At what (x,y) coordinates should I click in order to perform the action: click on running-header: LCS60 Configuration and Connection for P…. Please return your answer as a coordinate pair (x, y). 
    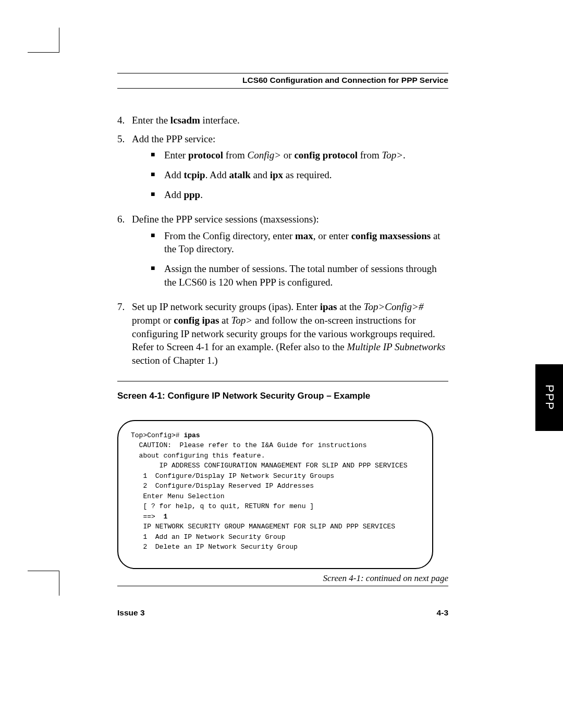
    Looking at the image, I should click on (283, 82).